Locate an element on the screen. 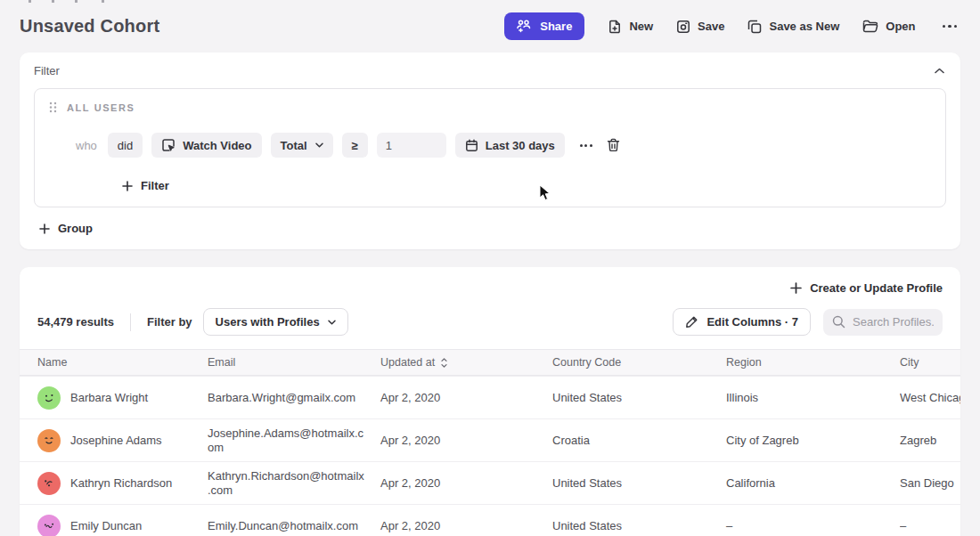  did-selector: did is located at coordinates (125, 145).